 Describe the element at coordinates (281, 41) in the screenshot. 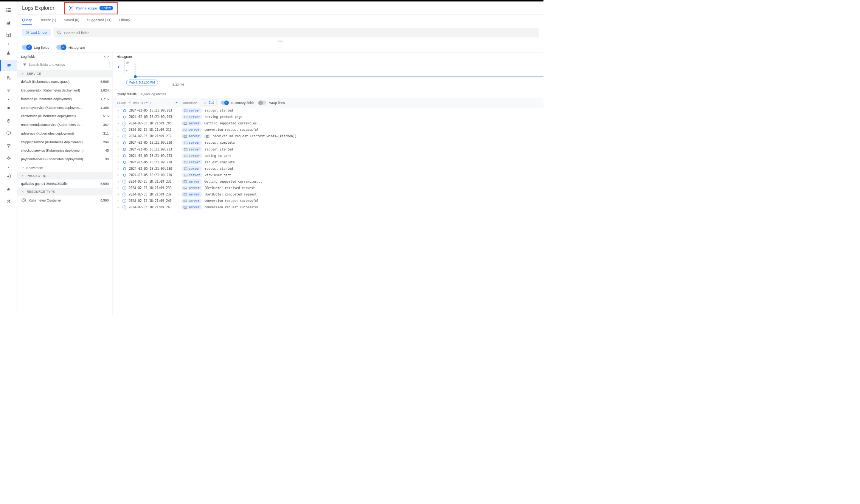

I see `drag-handle` at that location.